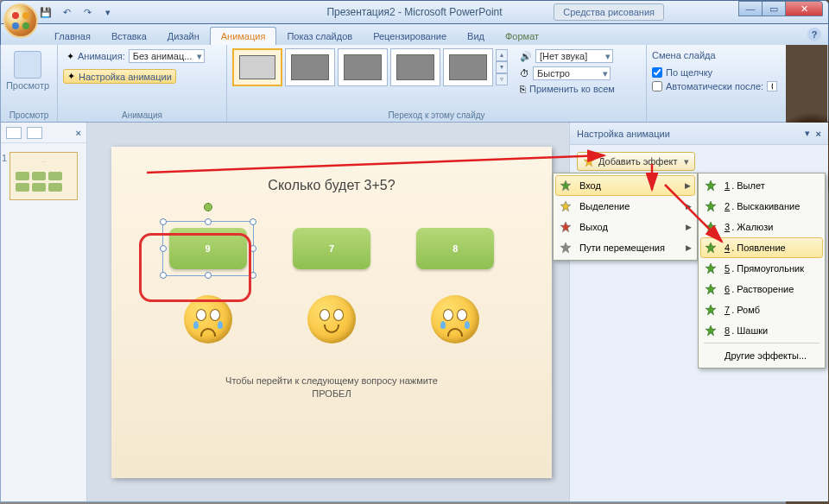 The image size is (829, 504). Describe the element at coordinates (772, 86) in the screenshot. I see `auto-after-time` at that location.